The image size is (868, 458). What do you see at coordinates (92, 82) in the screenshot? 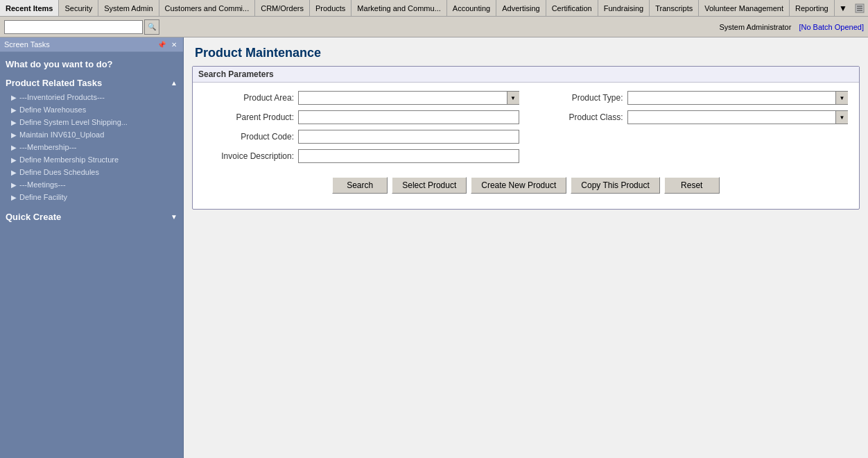
I see `product-related-section-header: Product Related Tasks ▲` at bounding box center [92, 82].